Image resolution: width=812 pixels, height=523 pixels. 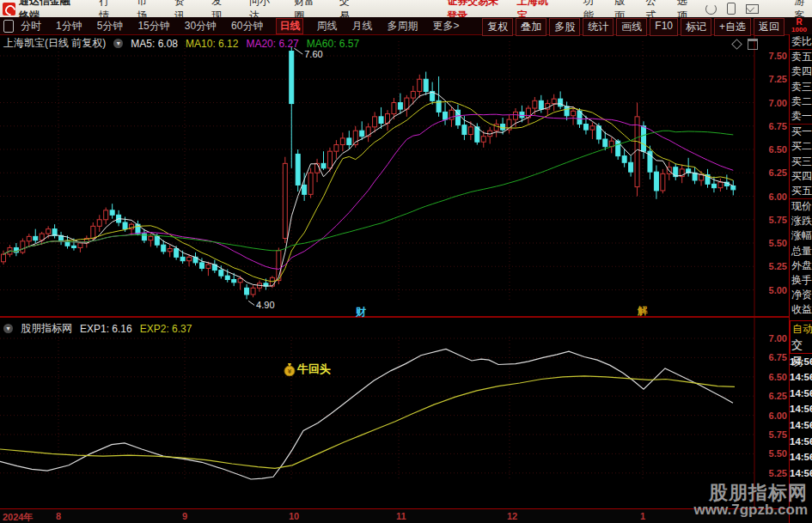 What do you see at coordinates (245, 44) in the screenshot?
I see `ma-legend: MA5: 6.08MA10: 6.12MA20: 6.27MA60: 6.57` at bounding box center [245, 44].